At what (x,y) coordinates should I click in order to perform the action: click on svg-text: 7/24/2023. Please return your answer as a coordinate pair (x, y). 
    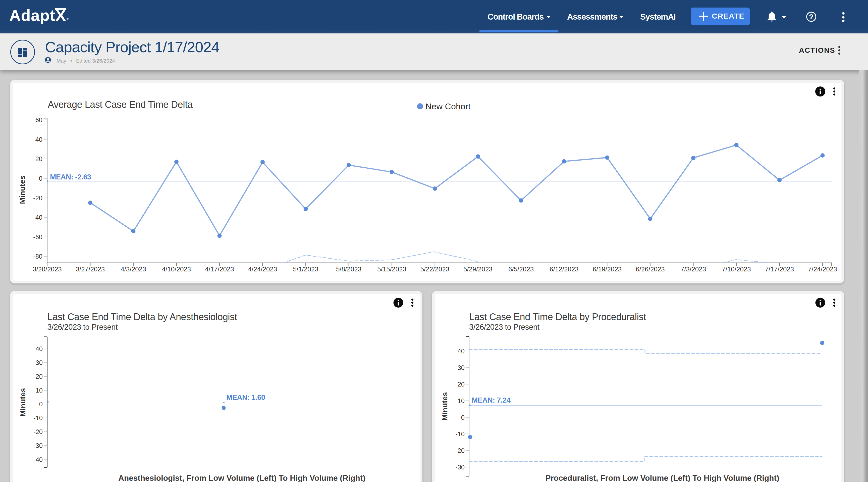
    Looking at the image, I should click on (823, 269).